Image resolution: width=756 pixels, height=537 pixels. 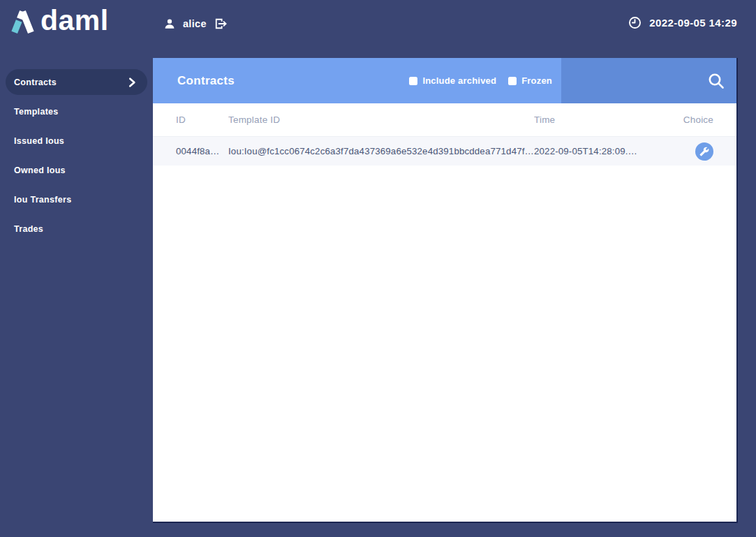 What do you see at coordinates (77, 170) in the screenshot?
I see `sidebar-item-owned-ious: Owned Ious` at bounding box center [77, 170].